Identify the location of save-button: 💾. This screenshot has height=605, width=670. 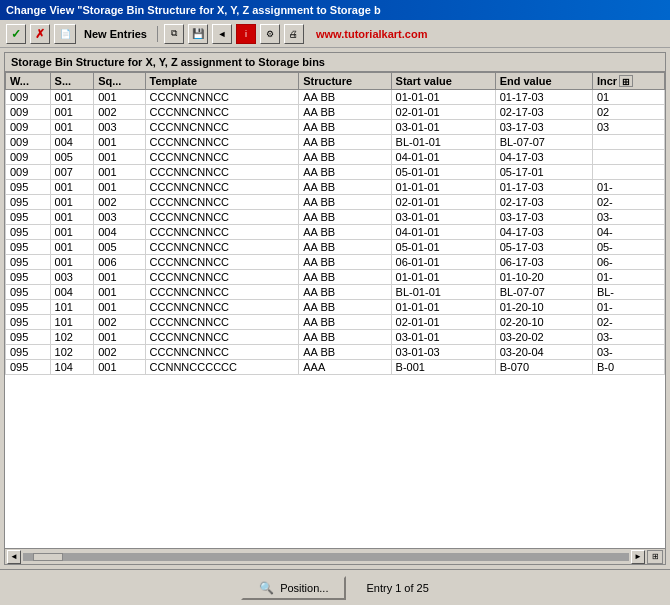
(198, 34).